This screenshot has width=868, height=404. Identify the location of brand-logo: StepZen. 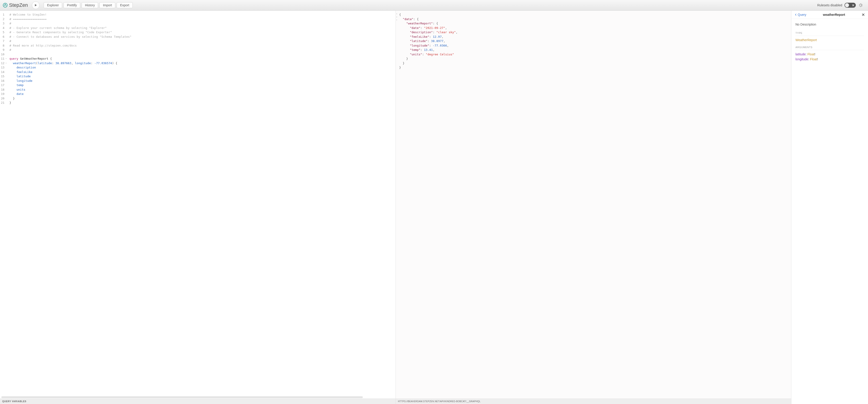
(16, 5).